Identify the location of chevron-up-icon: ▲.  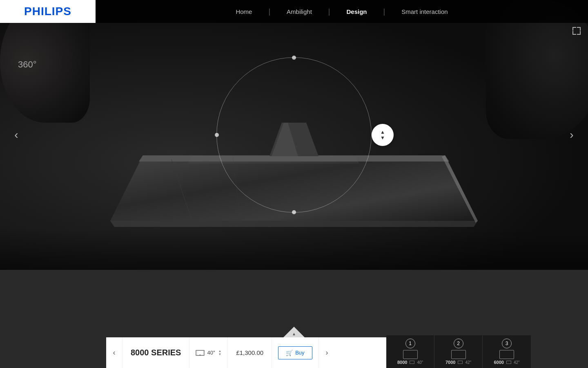
(294, 334).